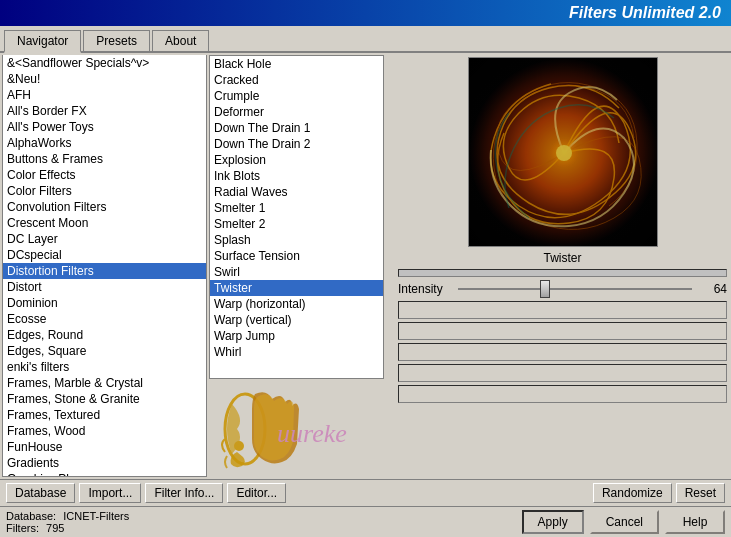 The width and height of the screenshot is (731, 537). What do you see at coordinates (40, 493) in the screenshot?
I see `database-button: Database` at bounding box center [40, 493].